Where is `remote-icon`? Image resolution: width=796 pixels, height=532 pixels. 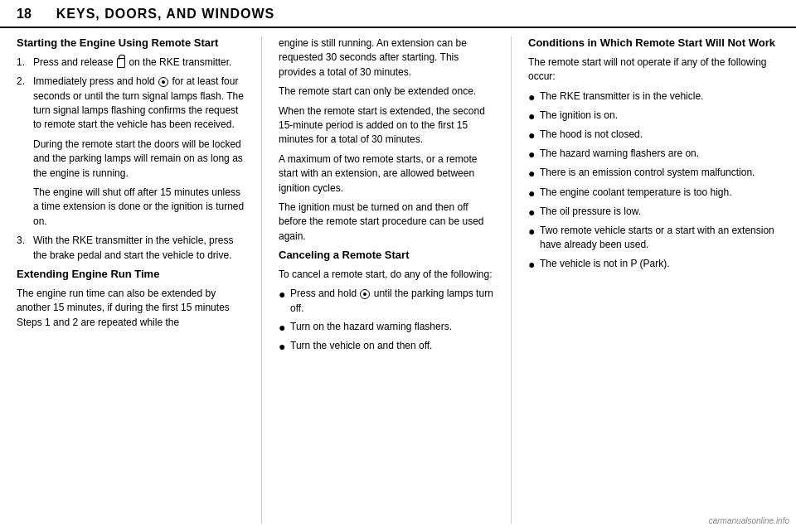 remote-icon is located at coordinates (163, 82).